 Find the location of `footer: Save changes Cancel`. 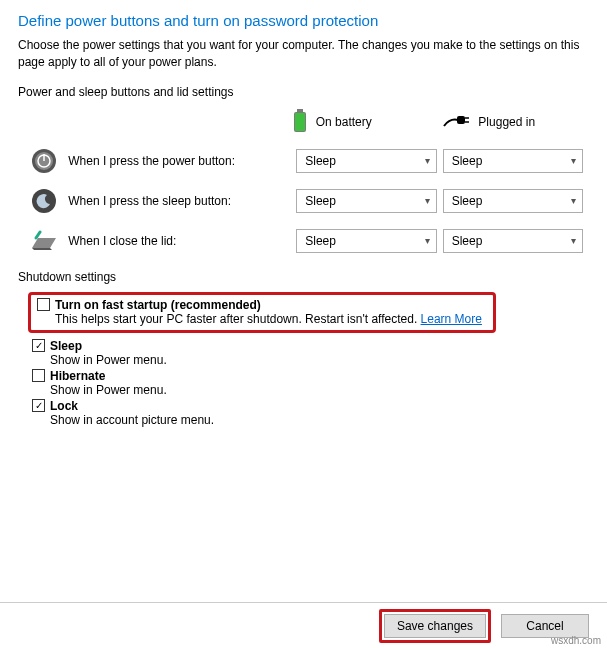

footer: Save changes Cancel is located at coordinates (304, 625).